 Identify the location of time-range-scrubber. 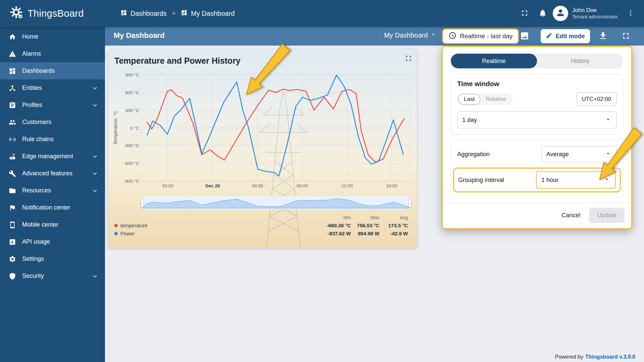
(276, 203).